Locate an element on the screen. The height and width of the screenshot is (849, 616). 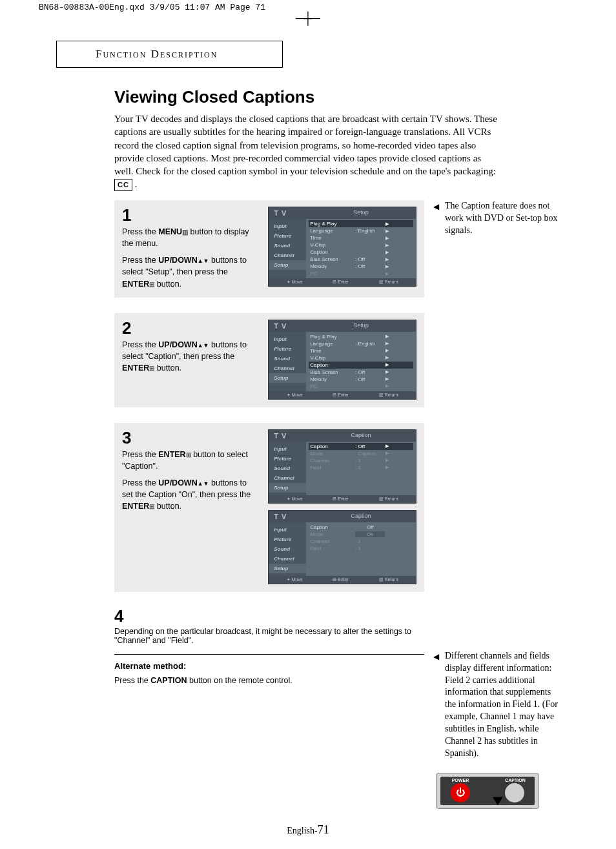
page-footer: English-71 is located at coordinates (308, 830).